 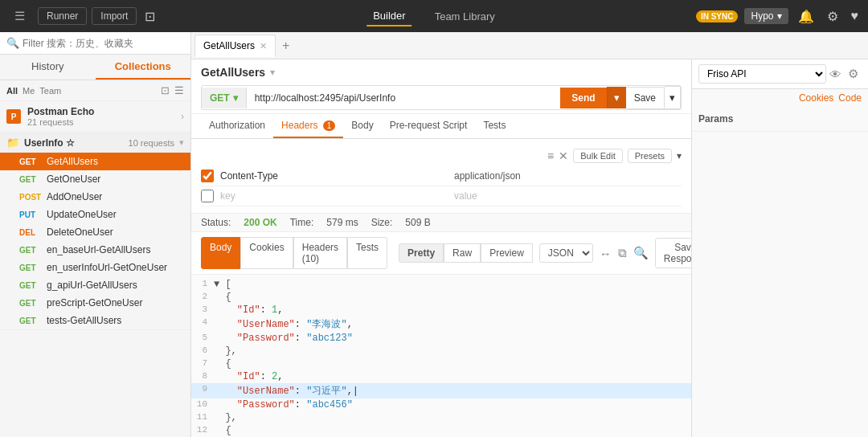 I want to click on req-tab-tests: Tests, so click(x=494, y=126).